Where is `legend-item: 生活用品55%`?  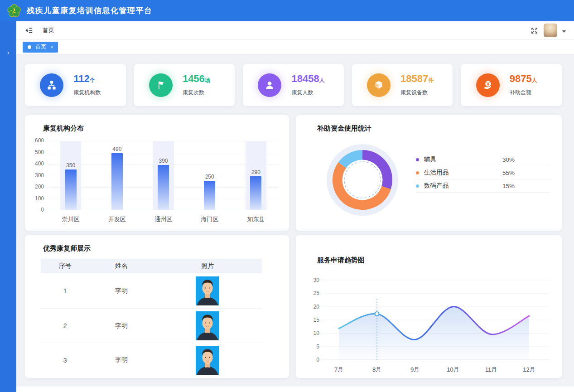 legend-item: 生活用品55% is located at coordinates (483, 173).